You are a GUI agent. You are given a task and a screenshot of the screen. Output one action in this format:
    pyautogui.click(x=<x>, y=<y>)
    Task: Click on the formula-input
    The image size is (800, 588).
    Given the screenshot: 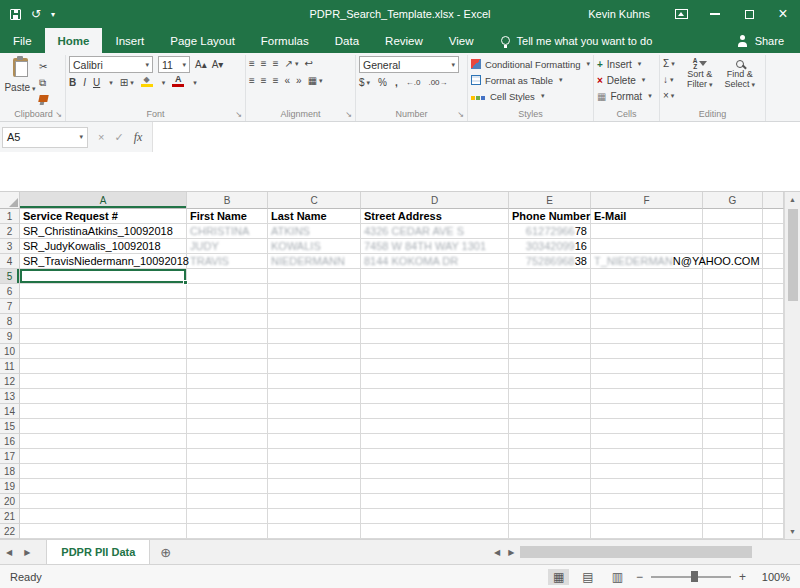 What is the action you would take?
    pyautogui.click(x=476, y=137)
    